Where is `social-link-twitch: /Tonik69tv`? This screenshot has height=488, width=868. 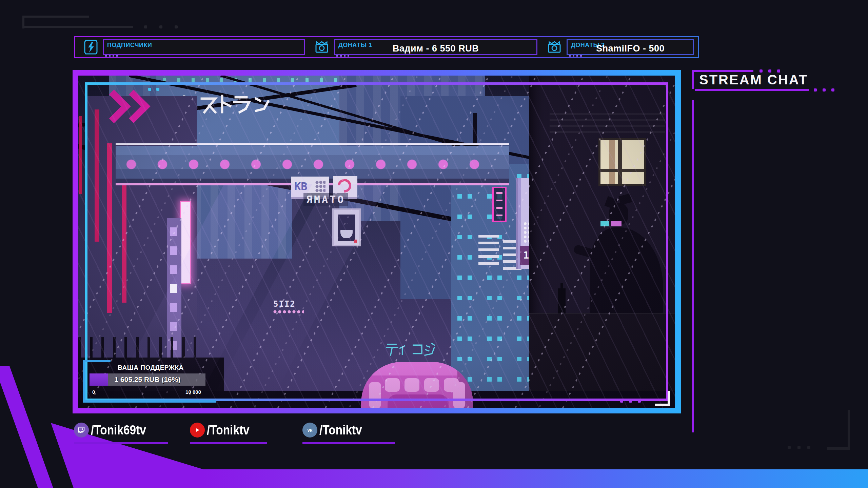
social-link-twitch: /Tonik69tv is located at coordinates (123, 430).